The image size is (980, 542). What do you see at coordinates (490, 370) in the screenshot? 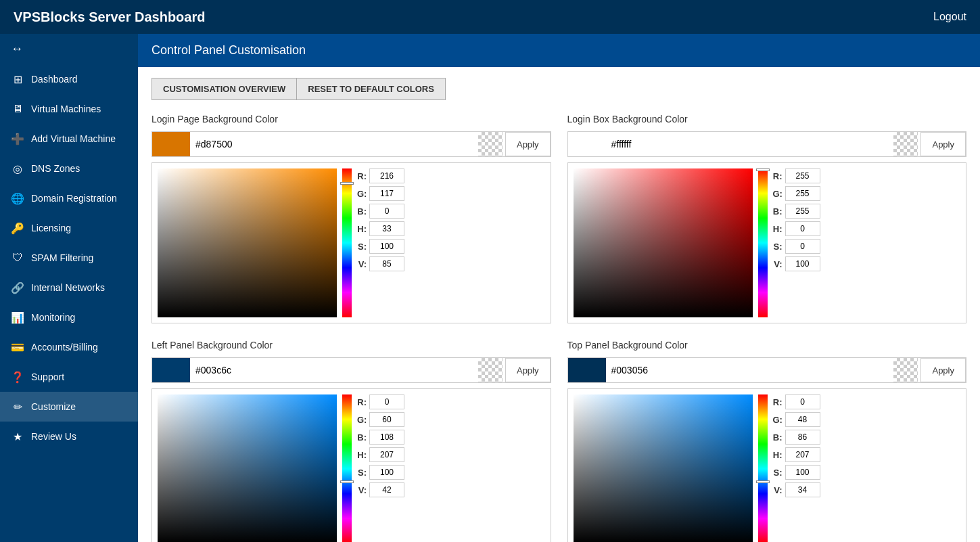
I see `transparent-button-left-panel-bg` at bounding box center [490, 370].